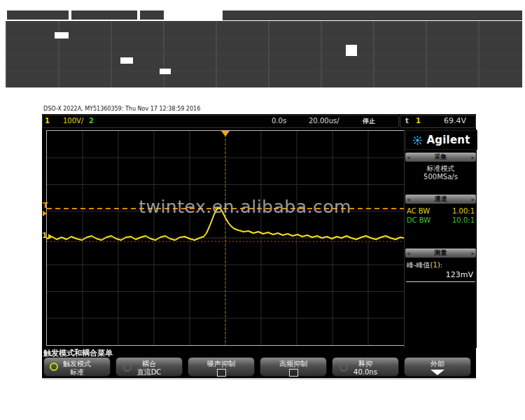  What do you see at coordinates (407, 121) in the screenshot?
I see `trigger-icon: t` at bounding box center [407, 121].